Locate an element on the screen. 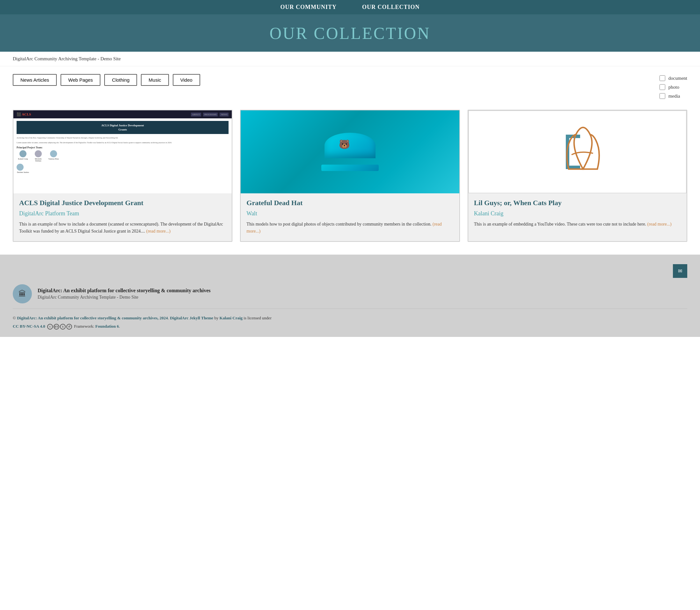  filter-btn-news-articles: News Articles is located at coordinates (35, 80).